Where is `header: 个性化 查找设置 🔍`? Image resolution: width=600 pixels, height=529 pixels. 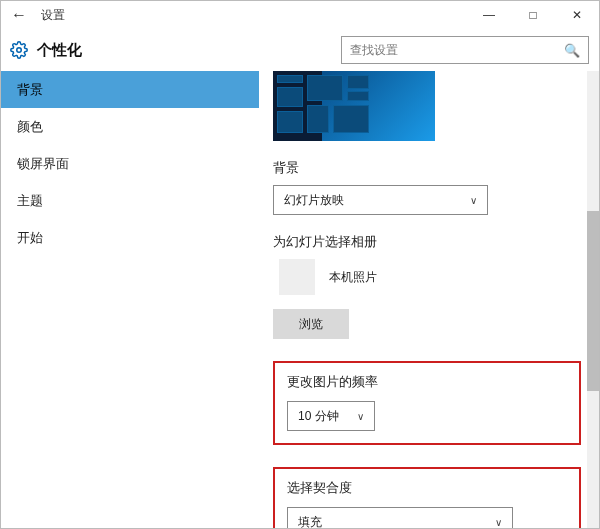
header: 个性化 查找设置 🔍 is located at coordinates (300, 50).